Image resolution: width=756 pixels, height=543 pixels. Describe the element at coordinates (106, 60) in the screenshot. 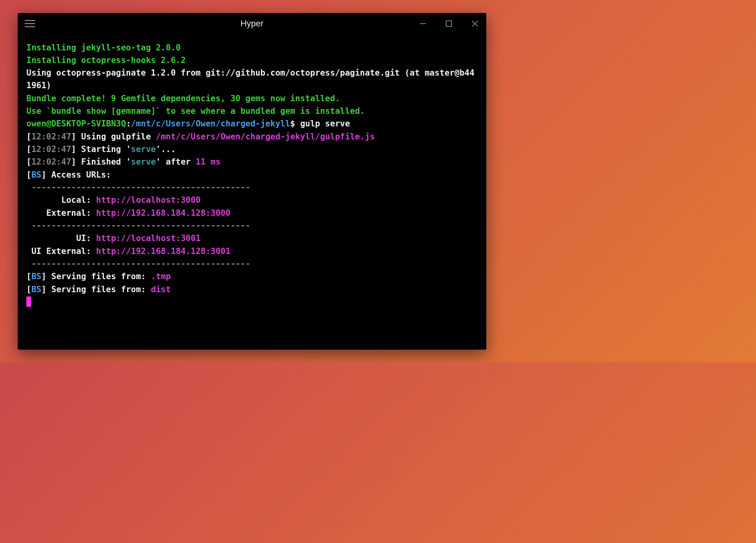

I see `output-line: Installing octopress-hooks 2.6.2` at that location.